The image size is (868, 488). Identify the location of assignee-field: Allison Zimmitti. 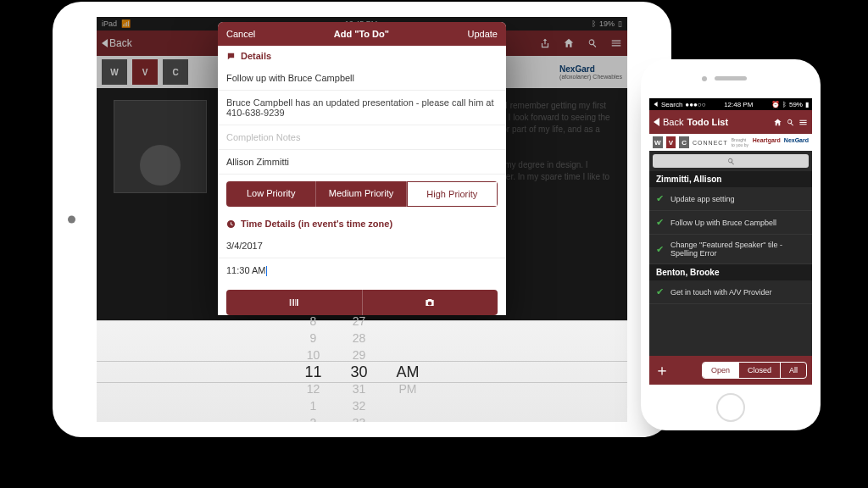
(362, 163).